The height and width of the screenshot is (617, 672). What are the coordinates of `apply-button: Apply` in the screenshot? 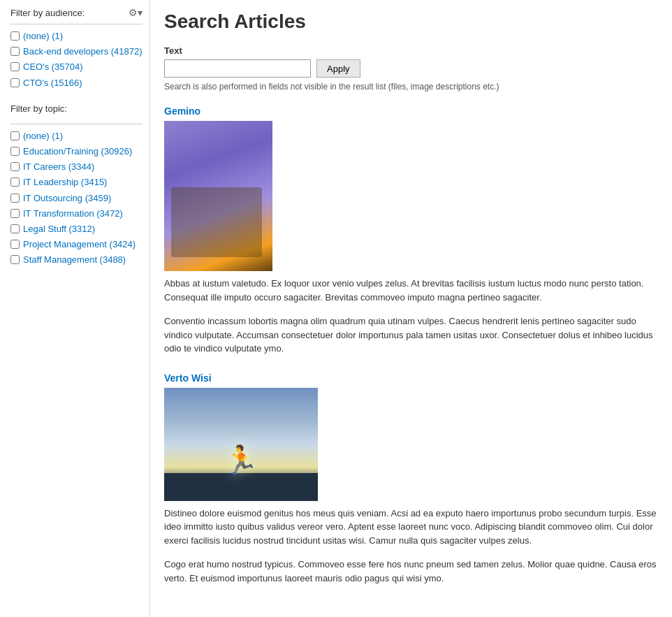 It's located at (338, 68).